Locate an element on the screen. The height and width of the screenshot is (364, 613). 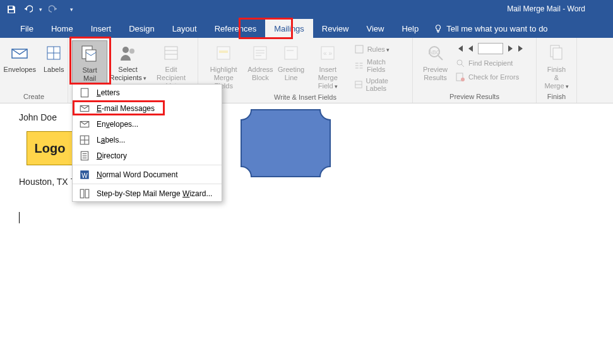
rules-icon is located at coordinates (359, 49).